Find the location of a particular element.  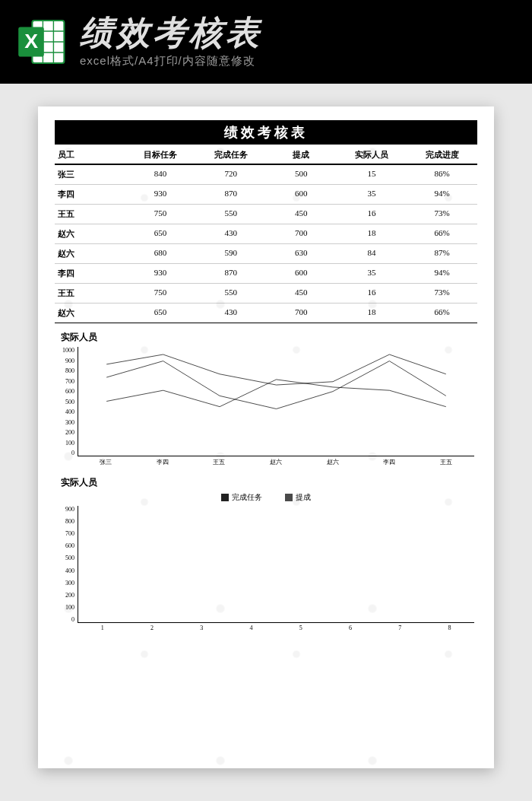

table-cell: 680 is located at coordinates (161, 254).